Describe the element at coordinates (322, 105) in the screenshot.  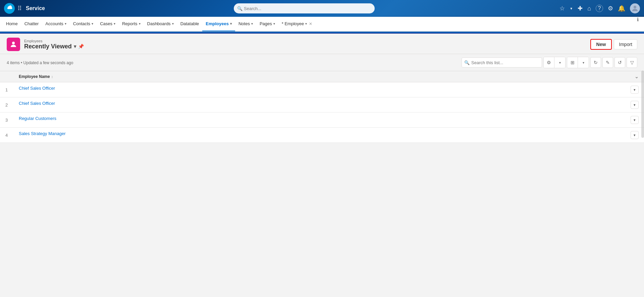
I see `table-row: 2 Chief Sales Officer ▾` at that location.